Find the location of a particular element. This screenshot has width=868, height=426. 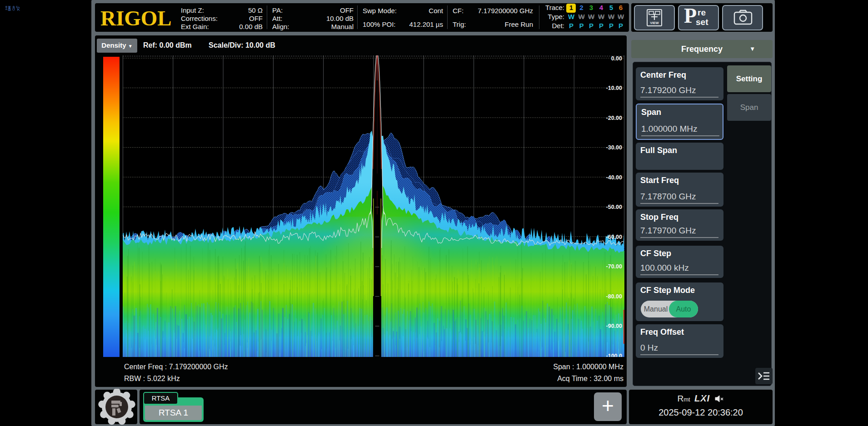

svg-text: -90.00 is located at coordinates (614, 326).